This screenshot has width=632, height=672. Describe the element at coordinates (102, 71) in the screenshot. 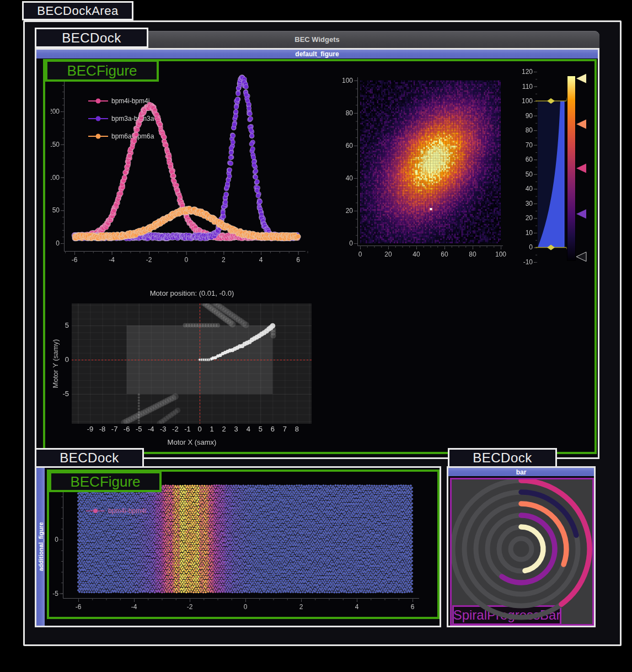

I see `figure1-label: BECFigure` at that location.